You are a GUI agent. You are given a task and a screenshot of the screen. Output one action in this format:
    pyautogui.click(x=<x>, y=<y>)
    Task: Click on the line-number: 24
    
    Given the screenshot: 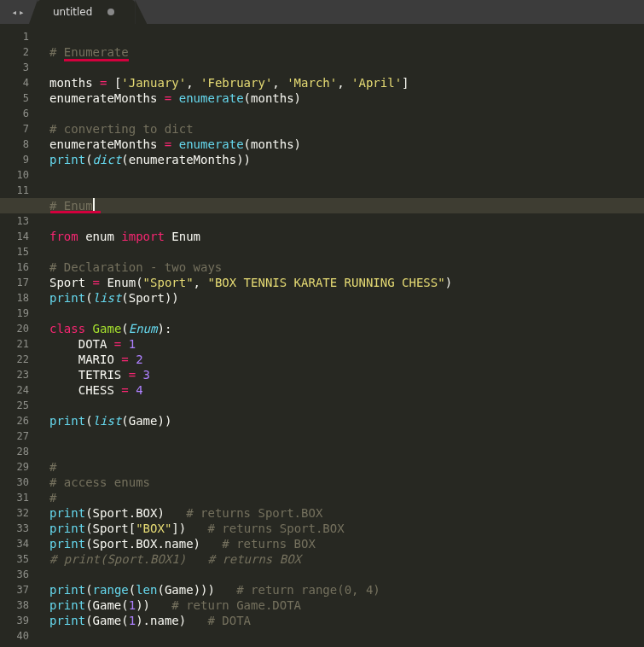 What is the action you would take?
    pyautogui.click(x=15, y=390)
    